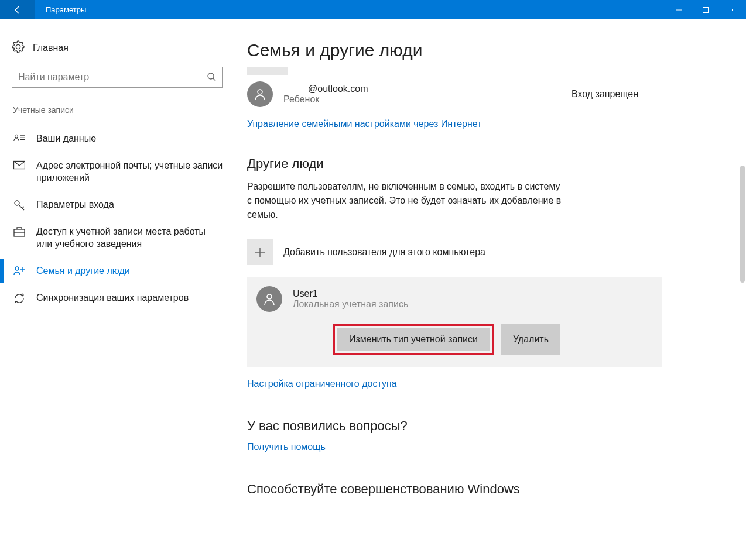 Image resolution: width=746 pixels, height=560 pixels. Describe the element at coordinates (19, 270) in the screenshot. I see `people-icon` at that location.